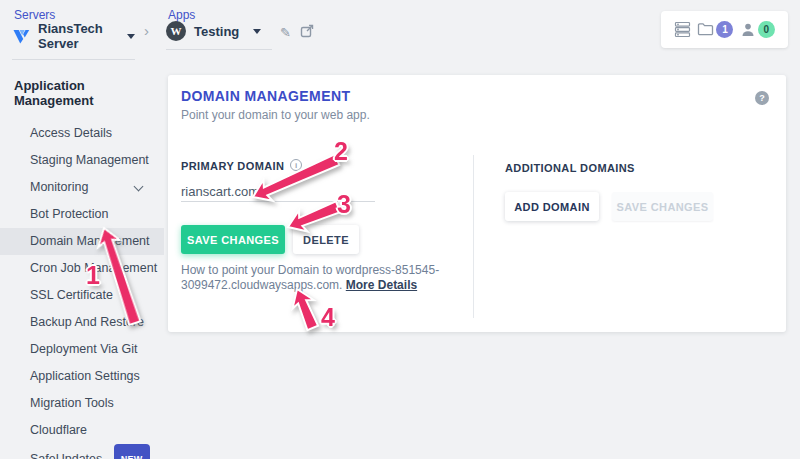 This screenshot has width=800, height=459. I want to click on sidebar-item-label: SafeUpdates, so click(66, 456).